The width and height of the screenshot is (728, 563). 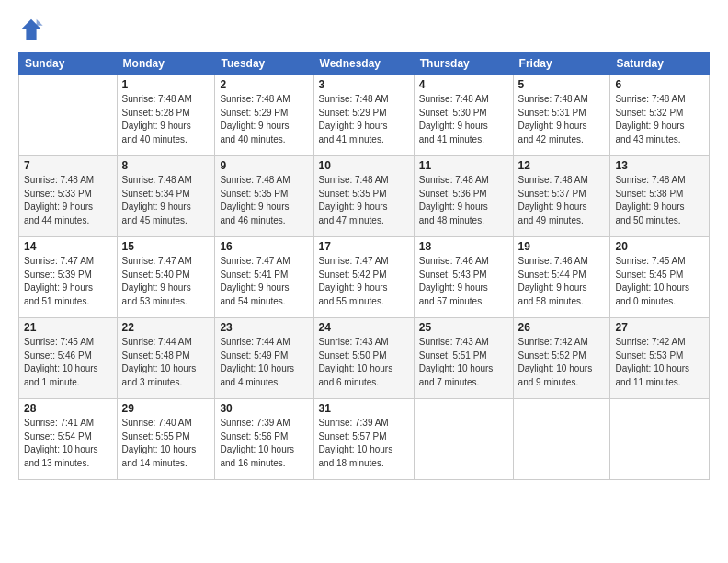 What do you see at coordinates (563, 166) in the screenshot?
I see `day-number: 12` at bounding box center [563, 166].